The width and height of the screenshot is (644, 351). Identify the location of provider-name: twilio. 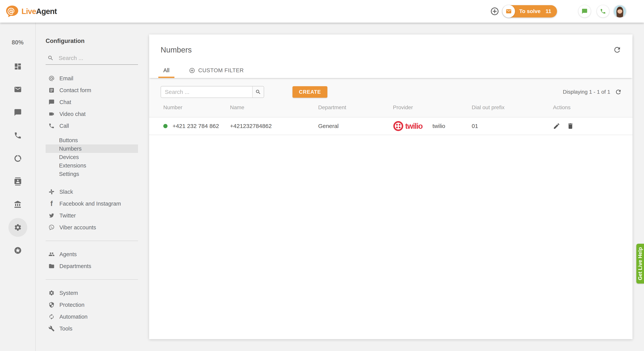
(439, 126).